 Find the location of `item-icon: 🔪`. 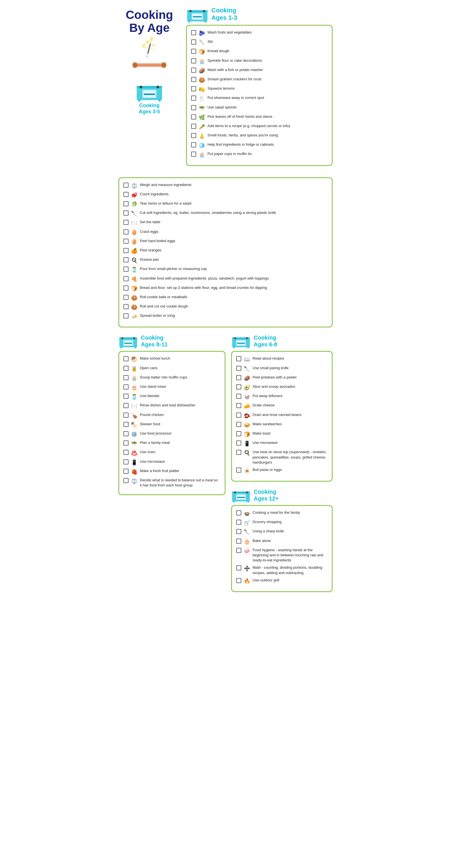

item-icon: 🔪 is located at coordinates (247, 369).